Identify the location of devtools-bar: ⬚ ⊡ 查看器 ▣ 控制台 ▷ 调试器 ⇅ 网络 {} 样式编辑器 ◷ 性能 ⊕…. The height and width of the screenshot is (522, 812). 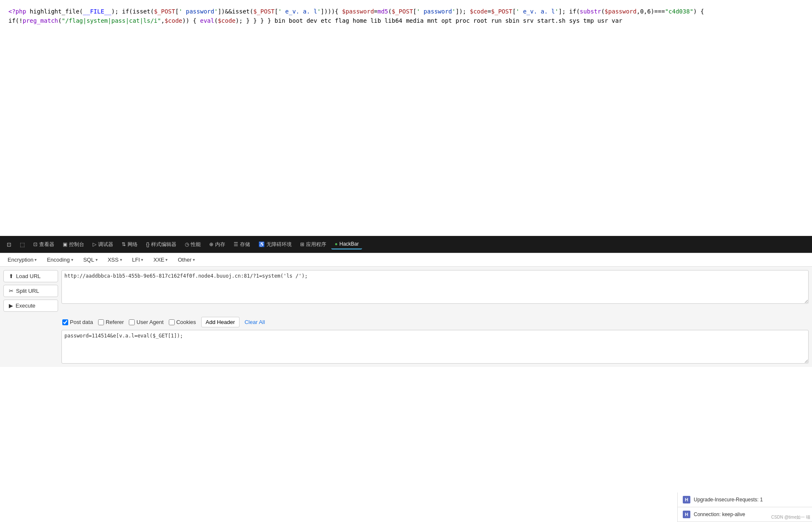
(406, 244).